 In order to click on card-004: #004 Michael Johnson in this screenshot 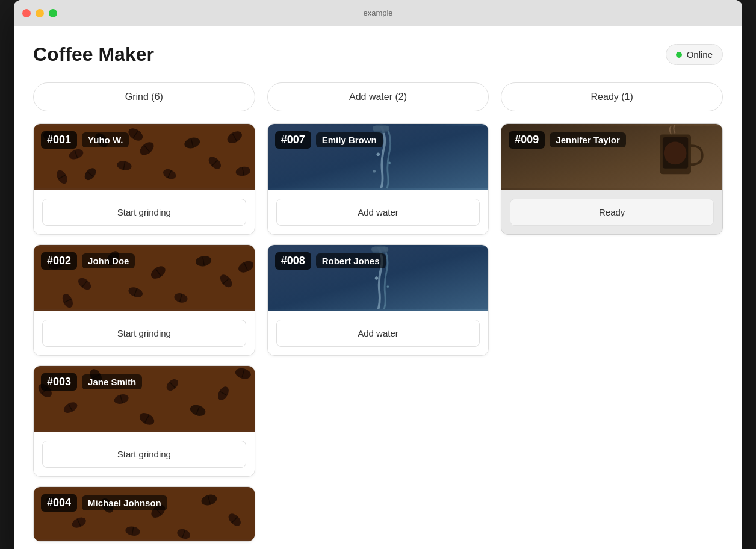, I will do `click(144, 514)`.